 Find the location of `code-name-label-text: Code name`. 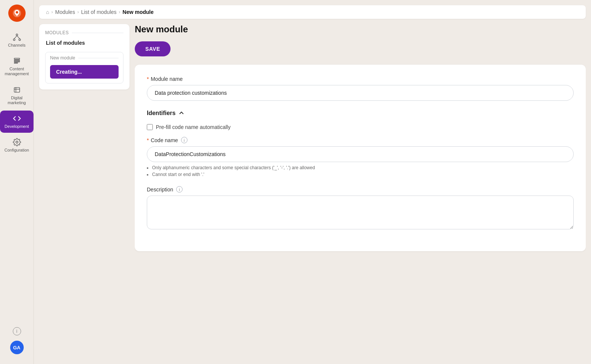

code-name-label-text: Code name is located at coordinates (164, 140).